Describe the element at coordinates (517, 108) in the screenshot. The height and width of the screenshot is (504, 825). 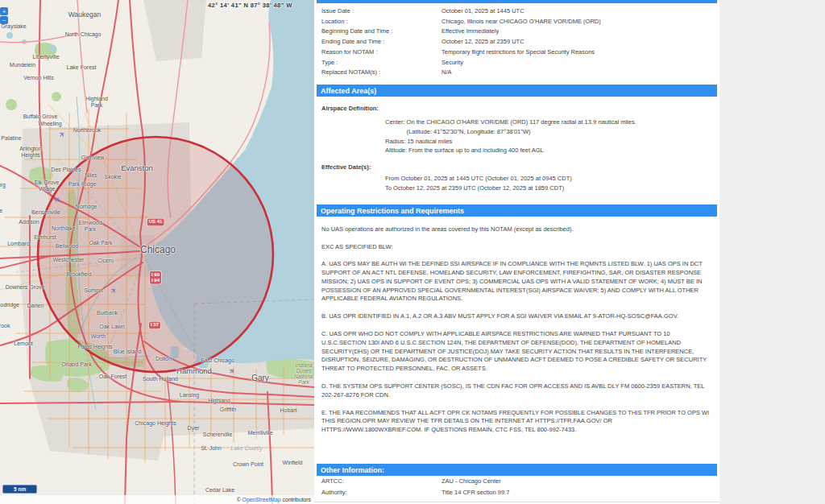
I see `airspace-definition-title: Airspace Definition:` at that location.